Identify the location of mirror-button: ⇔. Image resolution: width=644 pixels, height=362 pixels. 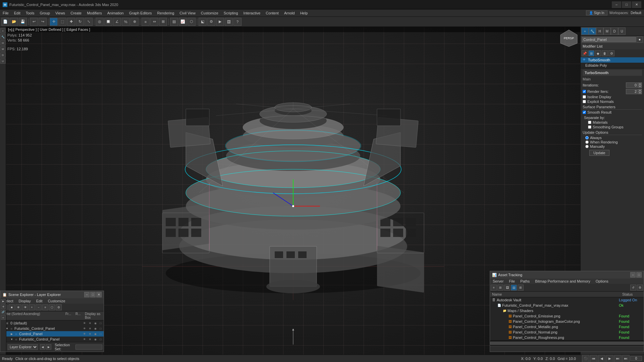
(154, 22).